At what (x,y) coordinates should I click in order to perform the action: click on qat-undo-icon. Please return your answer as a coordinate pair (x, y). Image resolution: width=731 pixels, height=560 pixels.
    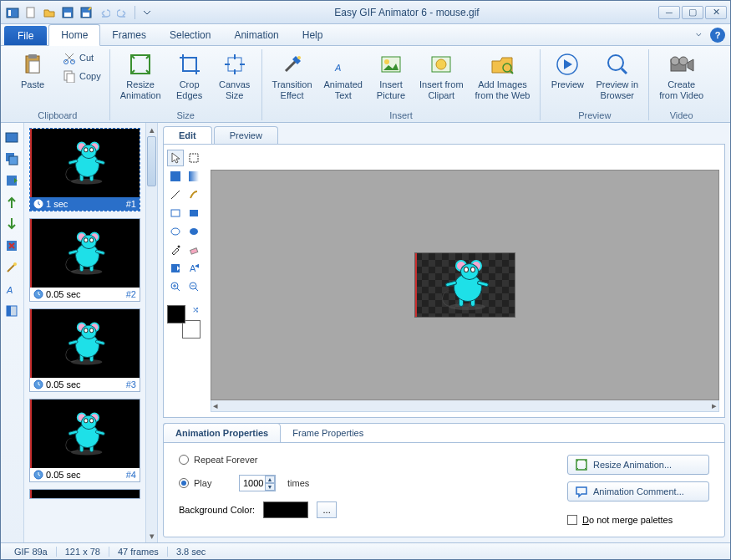
    Looking at the image, I should click on (104, 13).